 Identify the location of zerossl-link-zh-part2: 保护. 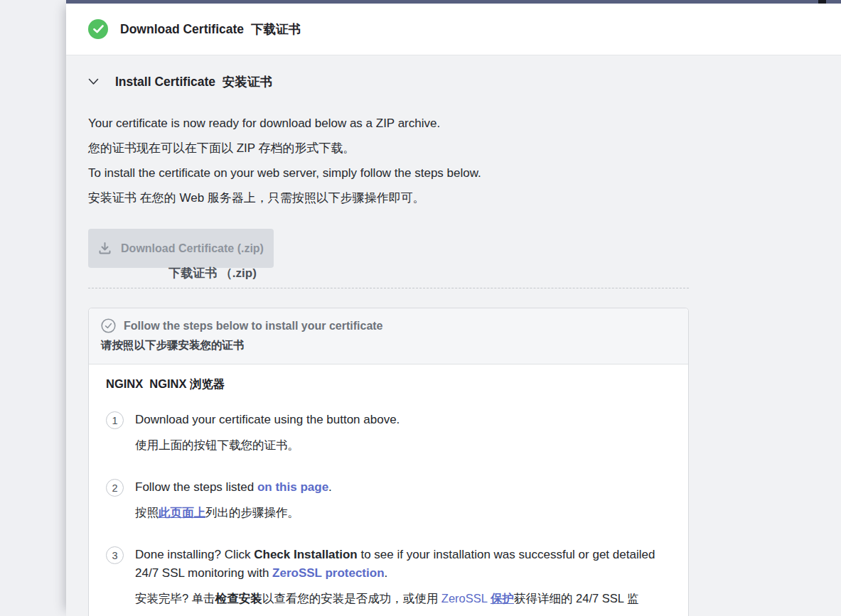
(502, 598).